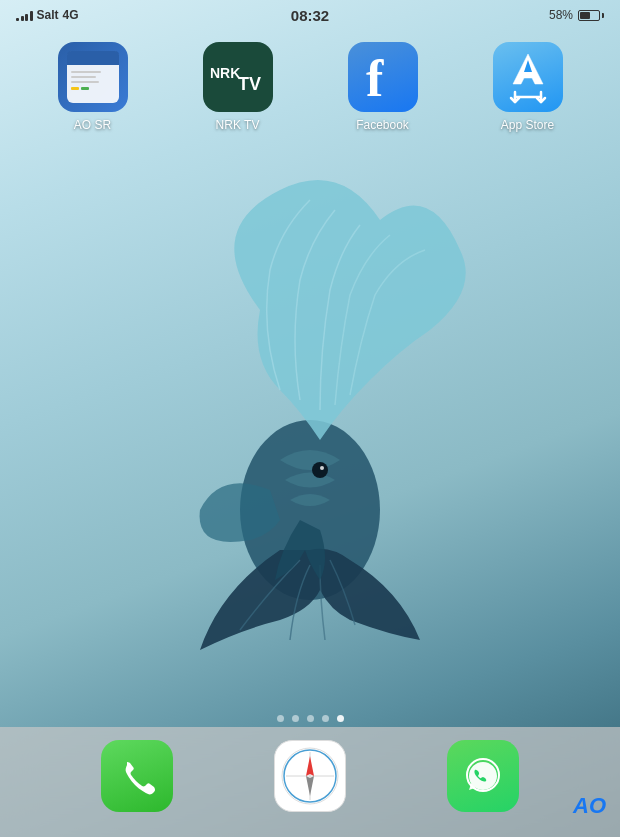 The image size is (620, 837). I want to click on status-left: Salt 4G, so click(48, 15).